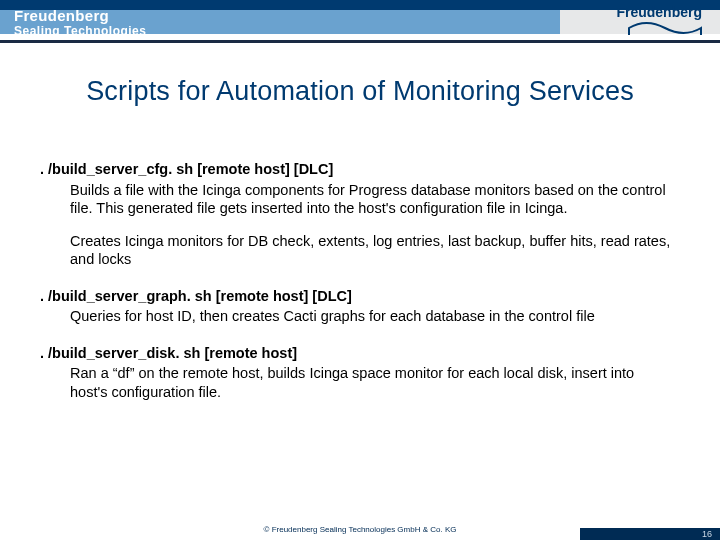  What do you see at coordinates (707, 534) in the screenshot?
I see `page-number: 16` at bounding box center [707, 534].